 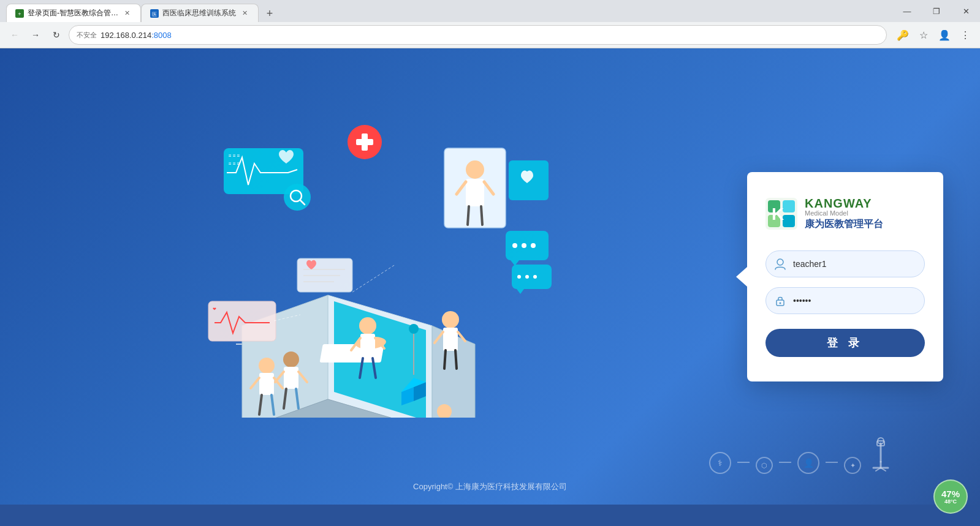 I want to click on brand-medical: Medical Model, so click(x=844, y=213).